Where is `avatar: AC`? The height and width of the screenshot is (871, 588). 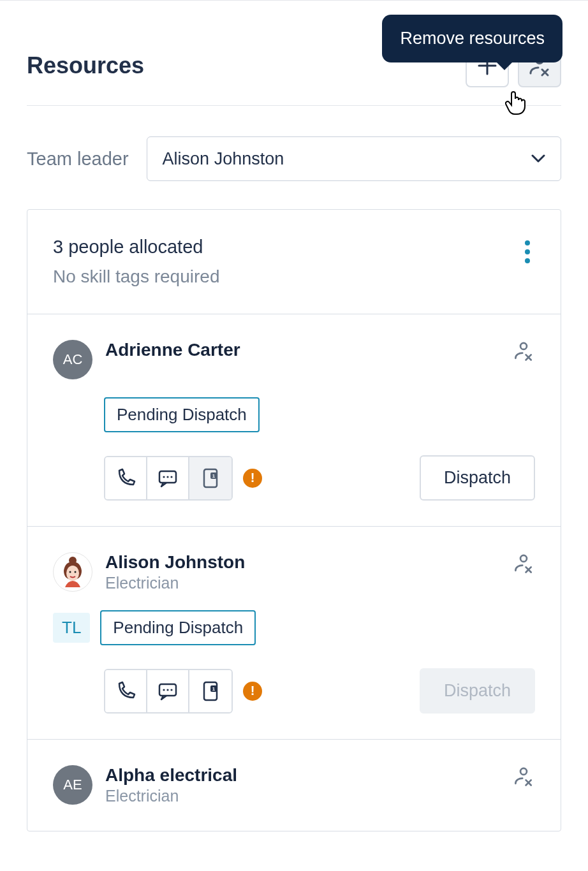 avatar: AC is located at coordinates (73, 360).